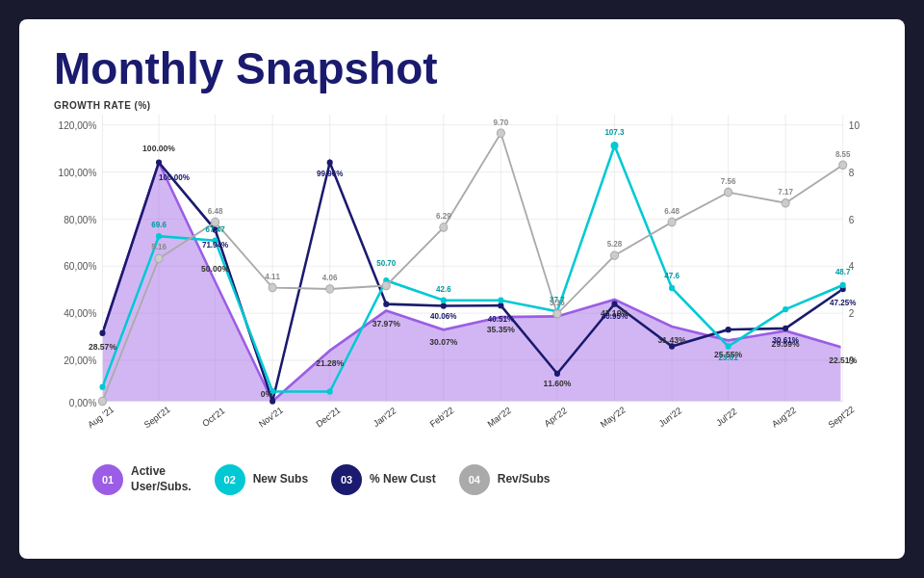 The height and width of the screenshot is (578, 924). Describe the element at coordinates (730, 357) in the screenshot. I see `svg-text: 23.01` at that location.